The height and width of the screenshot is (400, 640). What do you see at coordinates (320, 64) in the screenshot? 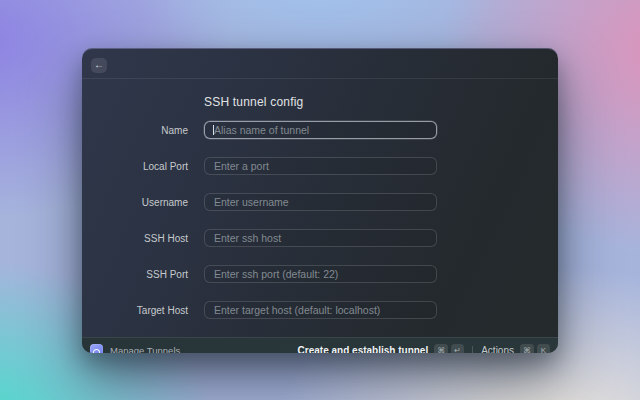
I see `window-titlebar: ←` at bounding box center [320, 64].